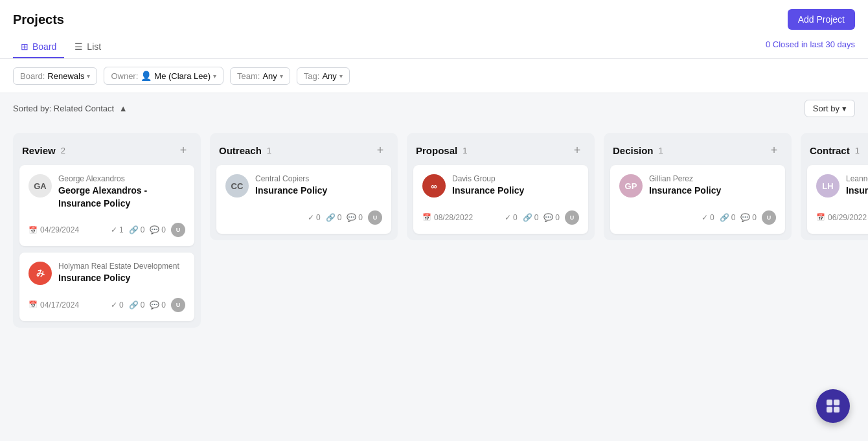  Describe the element at coordinates (240, 150) in the screenshot. I see `column-title: Outreach` at that location.